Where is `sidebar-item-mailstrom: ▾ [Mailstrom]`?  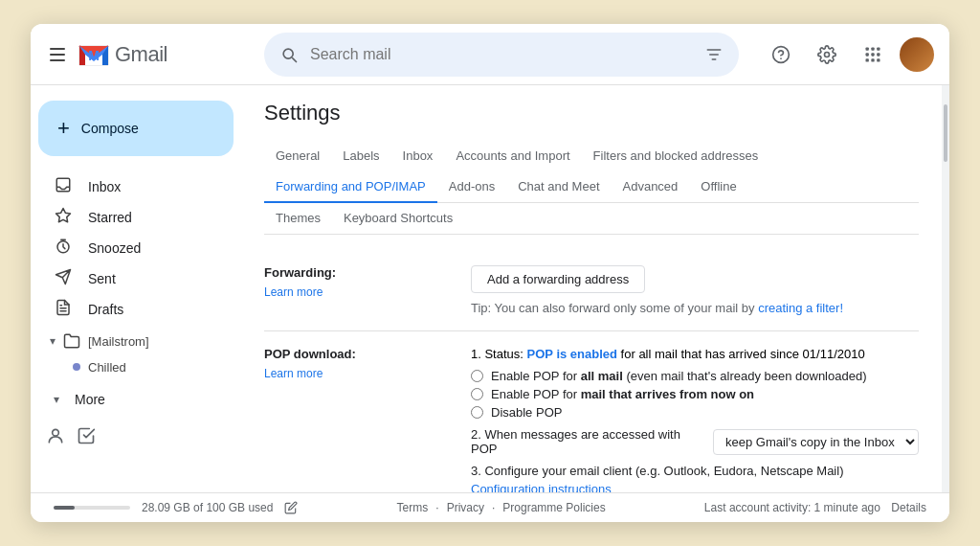
sidebar-item-mailstrom: ▾ [Mailstrom] is located at coordinates (136, 341).